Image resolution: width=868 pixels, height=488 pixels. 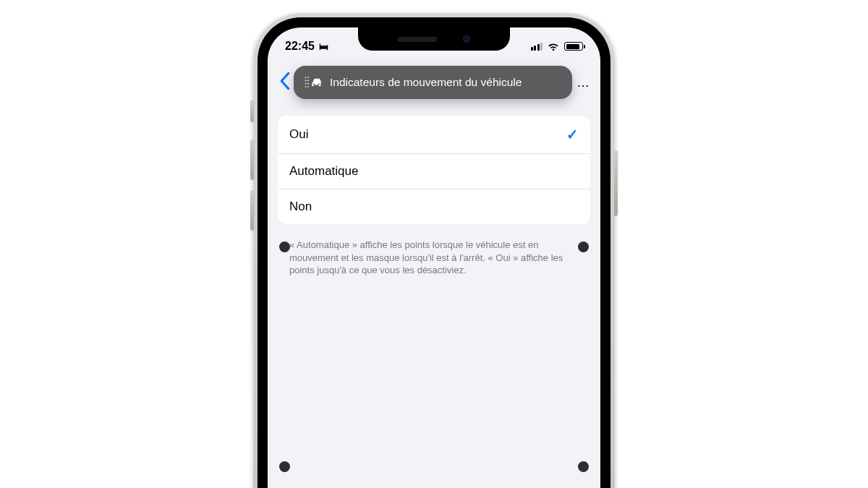 I want to click on nav-header: Indicateurs de mouvement du véhicule …, so click(x=434, y=82).